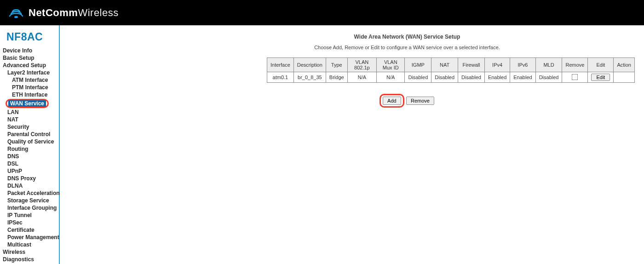  Describe the element at coordinates (31, 252) in the screenshot. I see `nav-wireless: Wireless` at that location.